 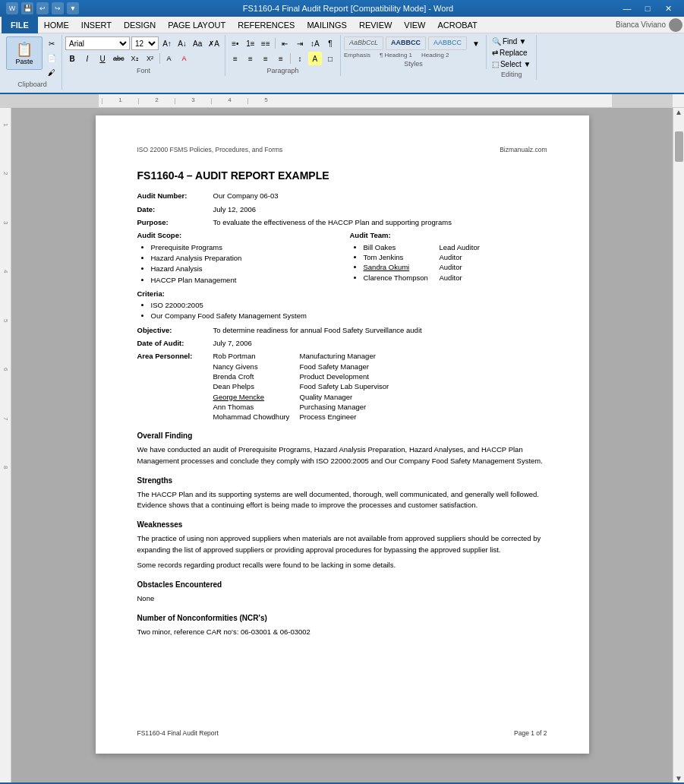 What do you see at coordinates (342, 565) in the screenshot?
I see `weaknesses-text2: Some records regarding product recalls w…` at bounding box center [342, 565].